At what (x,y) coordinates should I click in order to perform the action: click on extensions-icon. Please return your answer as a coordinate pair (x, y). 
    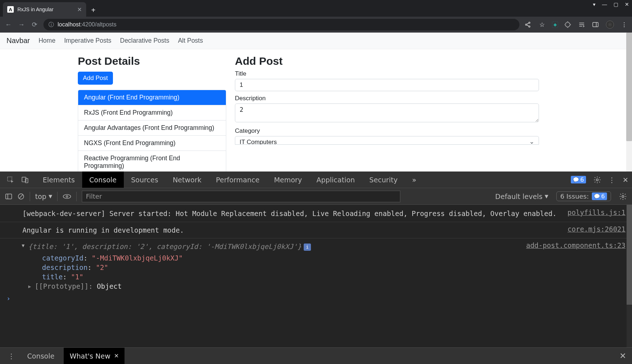
    Looking at the image, I should click on (568, 25).